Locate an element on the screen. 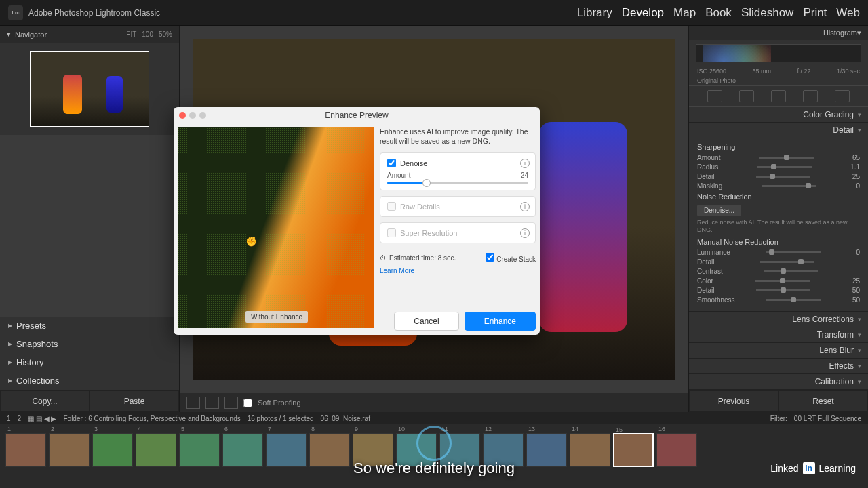  presets-section: Presets is located at coordinates (90, 325).